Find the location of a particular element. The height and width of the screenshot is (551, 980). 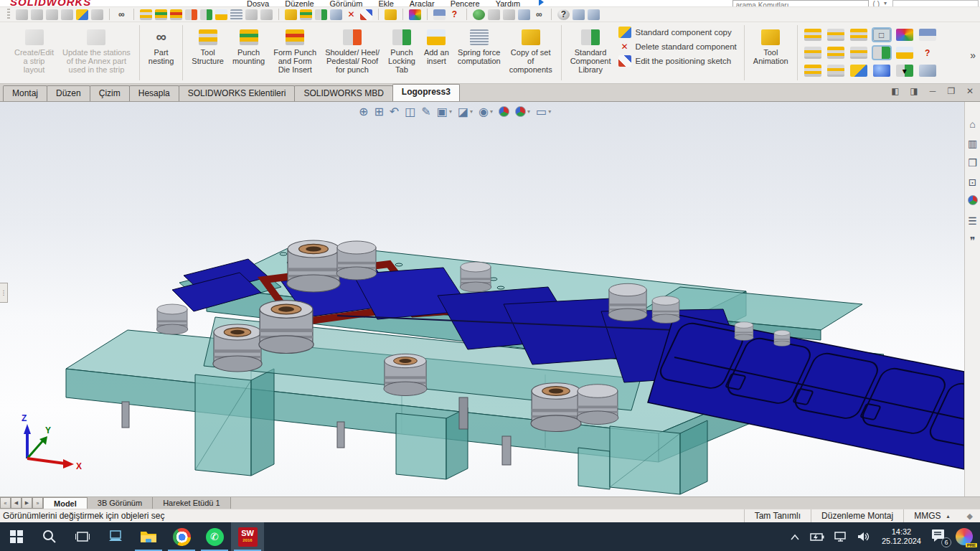

tool-structure-icon is located at coordinates (146, 14).